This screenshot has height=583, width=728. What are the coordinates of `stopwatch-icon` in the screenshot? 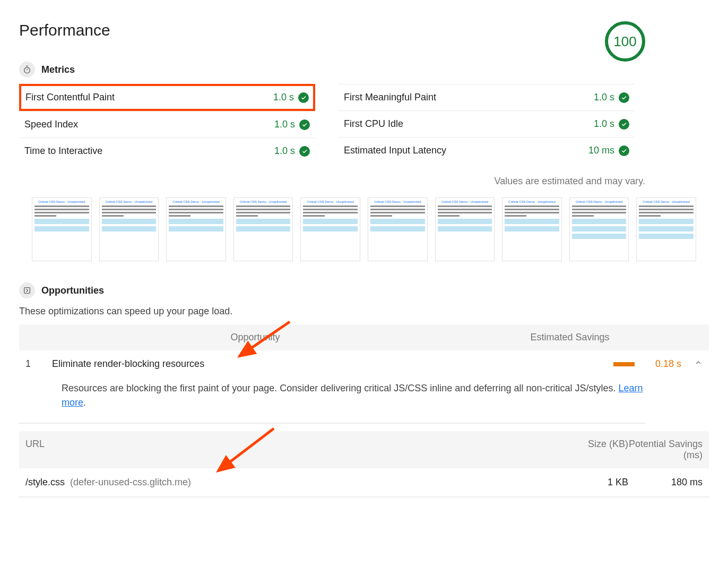 It's located at (27, 70).